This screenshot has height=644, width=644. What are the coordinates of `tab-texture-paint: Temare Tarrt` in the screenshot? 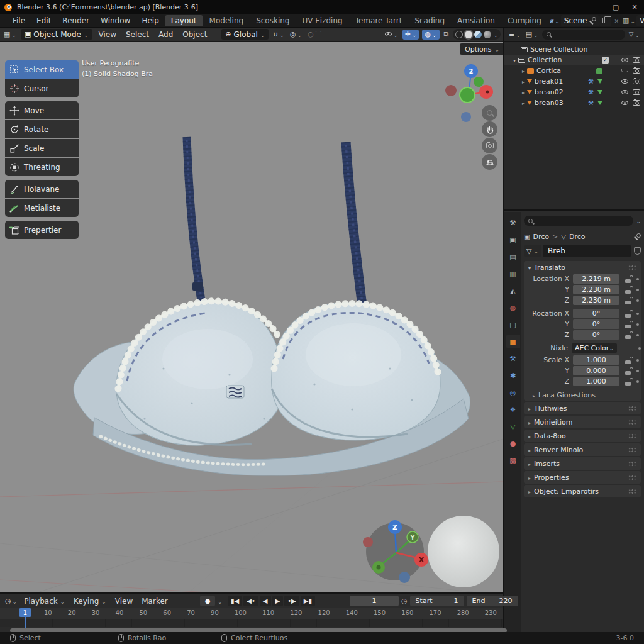 It's located at (379, 21).